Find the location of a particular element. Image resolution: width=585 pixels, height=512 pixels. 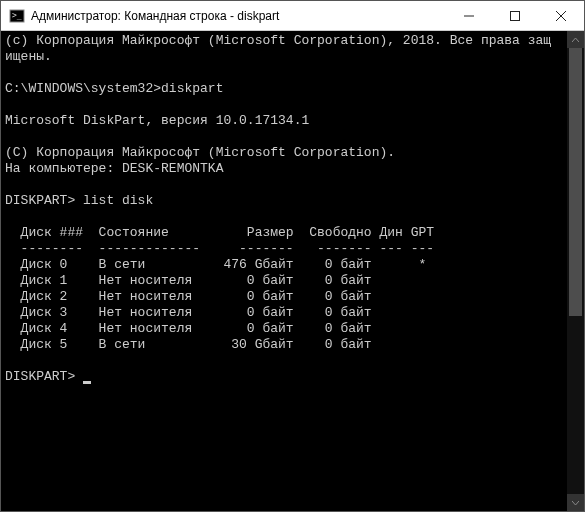

maximize-button is located at coordinates (515, 16).